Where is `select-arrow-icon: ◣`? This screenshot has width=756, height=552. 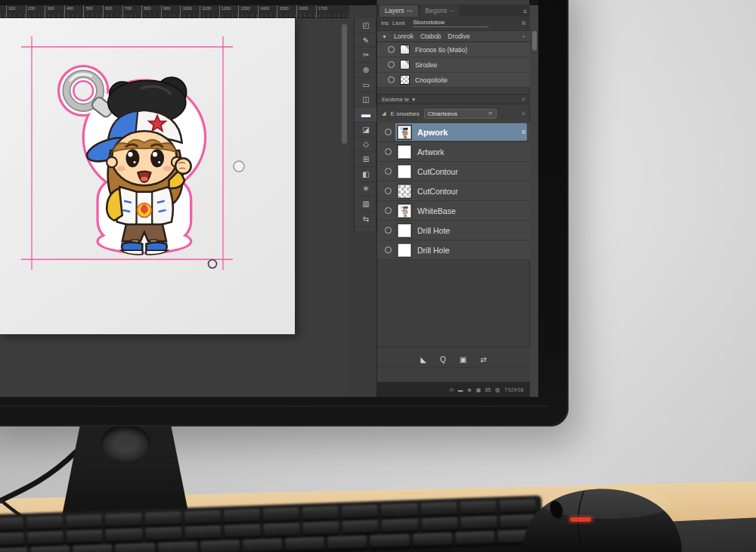
select-arrow-icon: ◣ is located at coordinates (423, 360).